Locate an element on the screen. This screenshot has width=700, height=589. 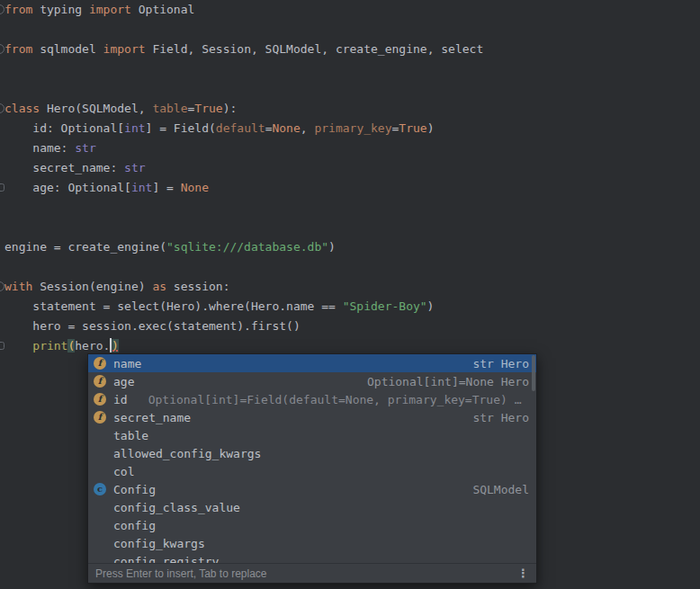
code-token: "sqlite:///database.db" is located at coordinates (247, 246).